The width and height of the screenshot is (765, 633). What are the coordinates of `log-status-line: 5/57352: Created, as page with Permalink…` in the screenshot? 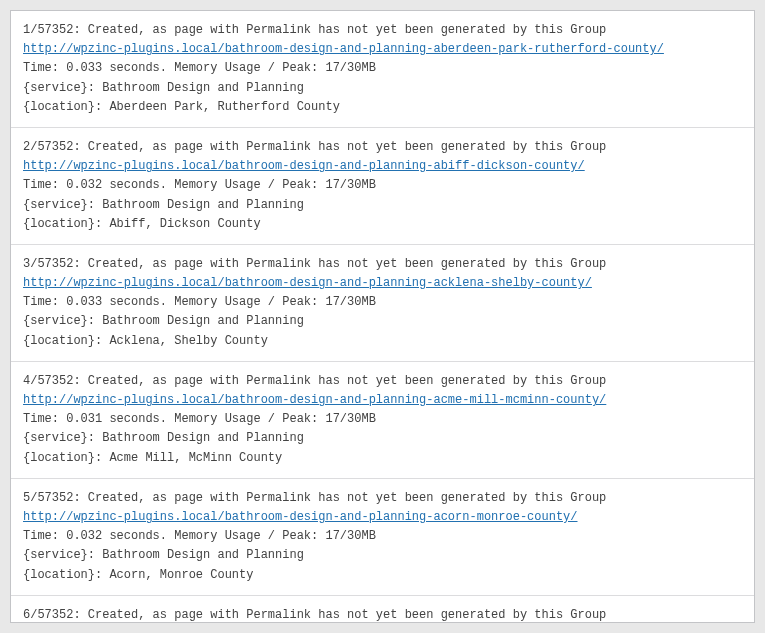 It's located at (382, 498).